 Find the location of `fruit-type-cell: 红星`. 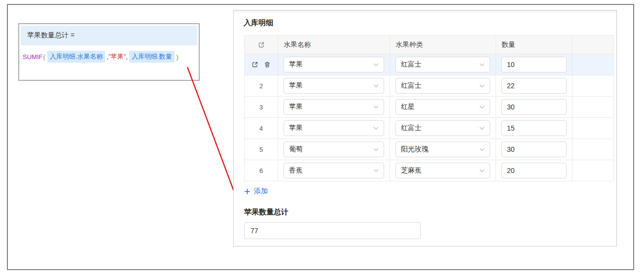

fruit-type-cell: 红星 is located at coordinates (443, 107).